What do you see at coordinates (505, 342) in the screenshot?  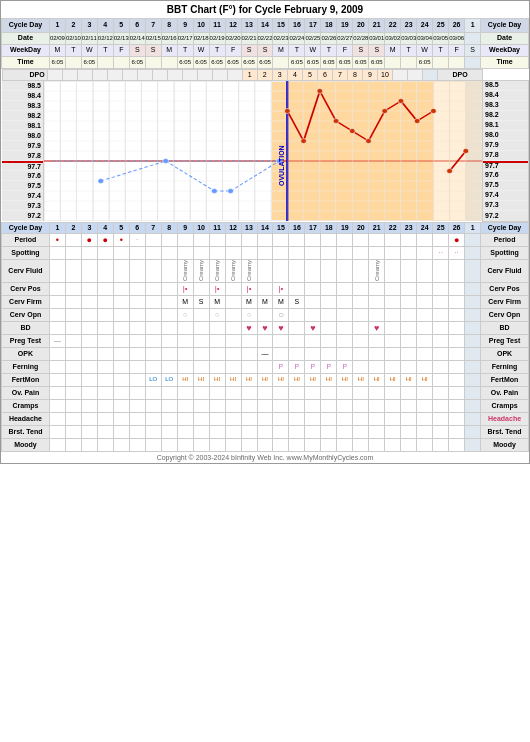 I see `preg-test-label-right: Preg Test` at bounding box center [505, 342].